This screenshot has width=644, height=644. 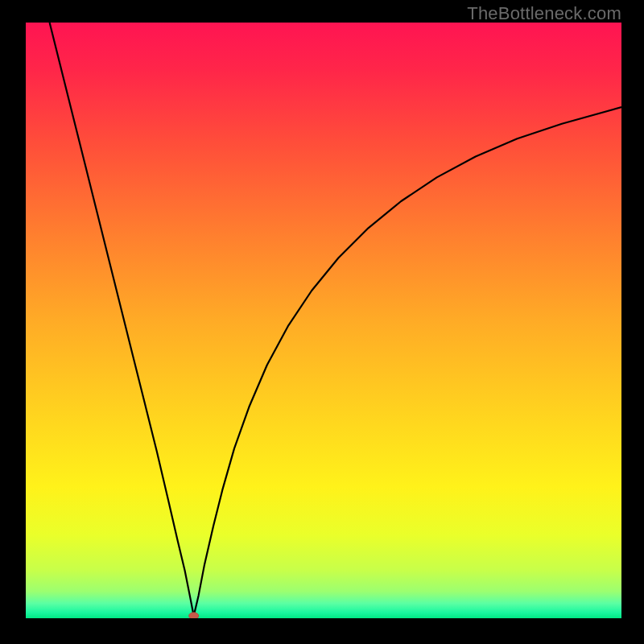 What do you see at coordinates (194, 615) in the screenshot?
I see `minimum-marker` at bounding box center [194, 615].